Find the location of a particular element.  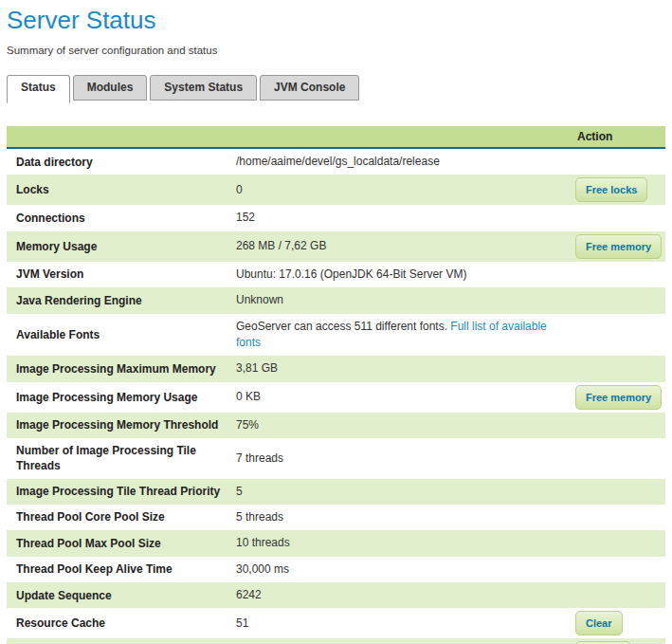

row-memory-usage: Memory Usage 268 MB / 7,62 GB Free memor… is located at coordinates (336, 247).